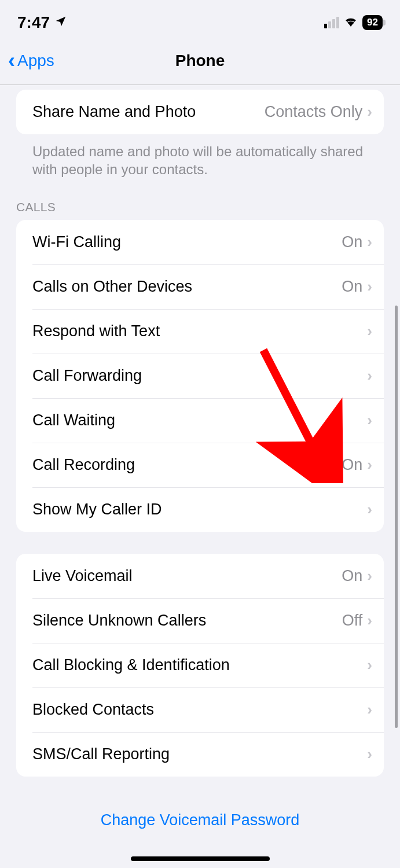 The height and width of the screenshot is (868, 400). Describe the element at coordinates (61, 23) in the screenshot. I see `location-icon` at that location.